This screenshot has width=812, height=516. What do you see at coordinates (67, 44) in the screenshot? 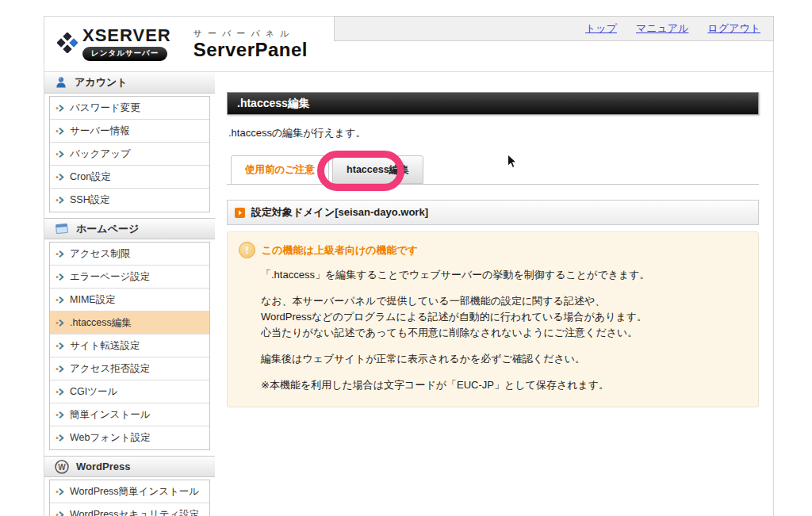
I see `xserver-diamonds-icon` at bounding box center [67, 44].